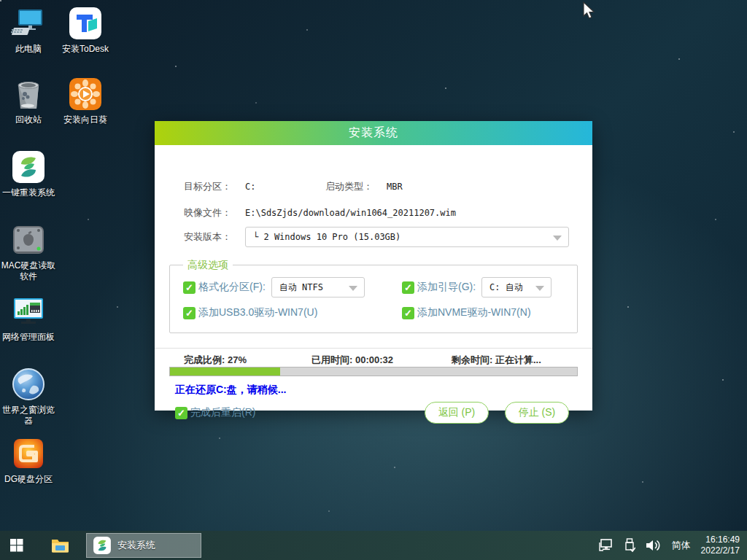 This screenshot has height=560, width=747. Describe the element at coordinates (85, 101) in the screenshot. I see `desktop-icon-sunflower: 安装向日葵` at that location.